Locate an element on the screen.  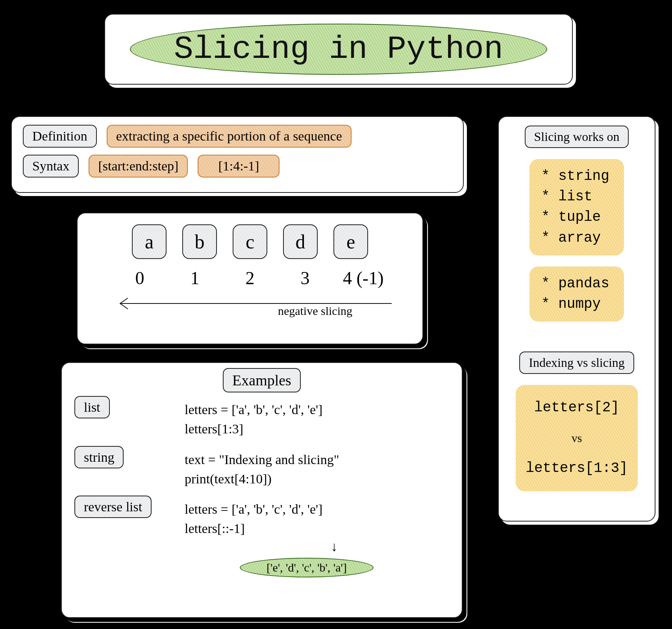
works-on-group-2: * pandas * numpy is located at coordinates (577, 294).